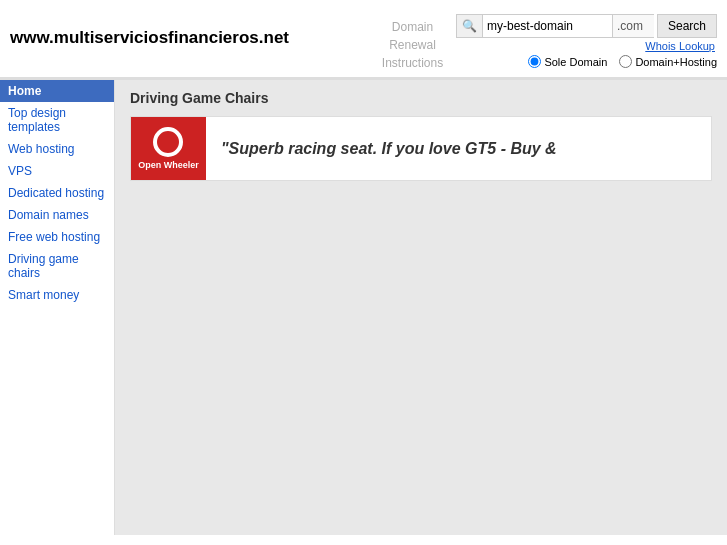 Image resolution: width=727 pixels, height=545 pixels. What do you see at coordinates (168, 148) in the screenshot?
I see `ad-logo: Open Wheeler` at bounding box center [168, 148].